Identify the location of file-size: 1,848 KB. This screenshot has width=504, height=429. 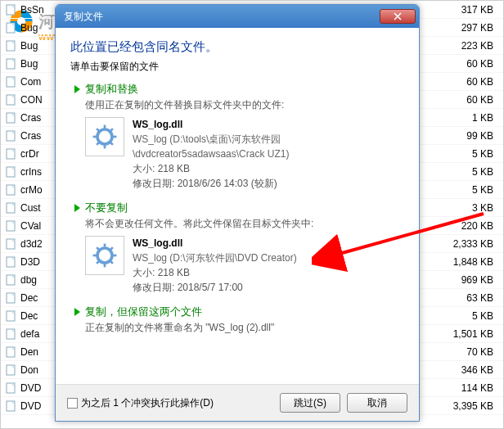
(466, 262).